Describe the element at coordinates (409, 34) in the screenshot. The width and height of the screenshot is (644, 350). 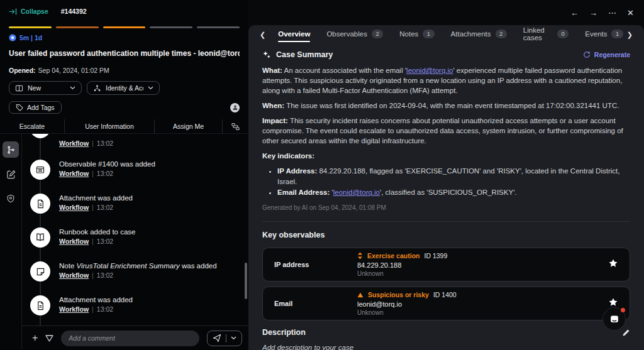
I see `tab-label: Notes` at that location.